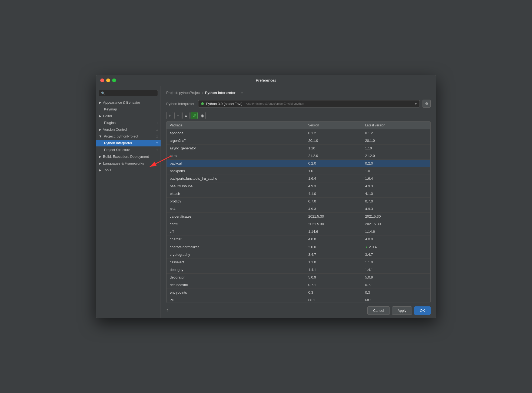  What do you see at coordinates (378, 311) in the screenshot?
I see `cancel-button: Cancel` at bounding box center [378, 311].